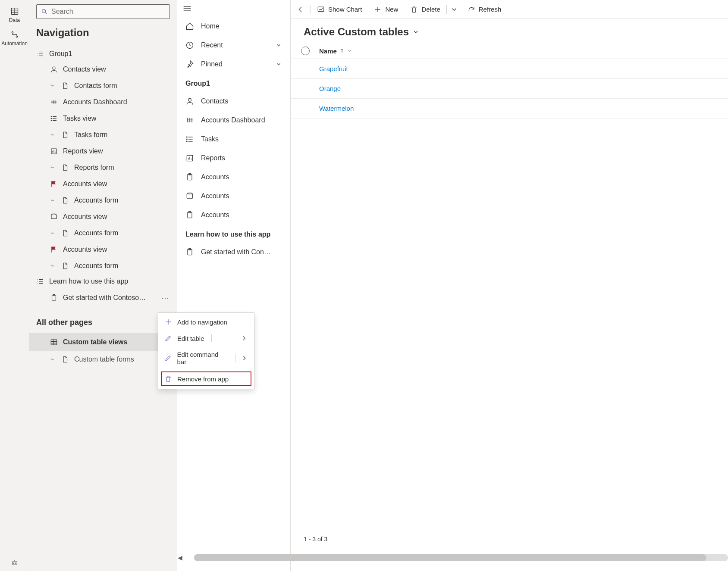 This screenshot has width=728, height=571. I want to click on show-chart-button: Show Chart, so click(339, 9).